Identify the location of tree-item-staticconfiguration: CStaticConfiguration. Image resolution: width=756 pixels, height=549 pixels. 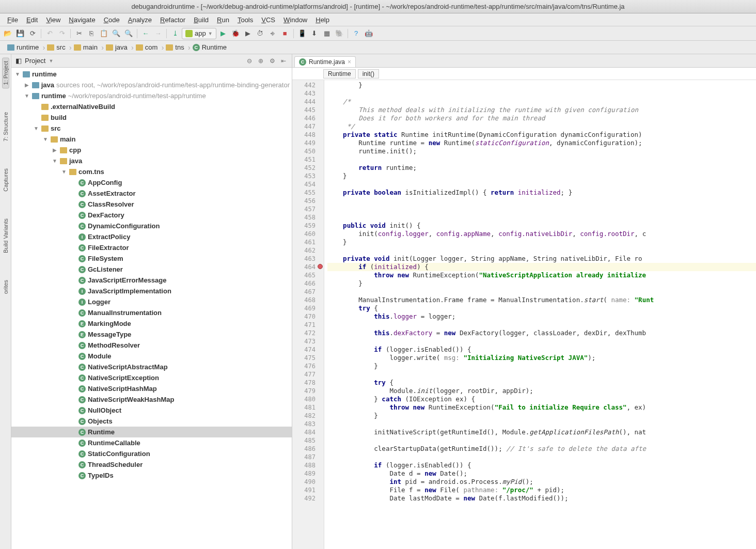
(152, 453).